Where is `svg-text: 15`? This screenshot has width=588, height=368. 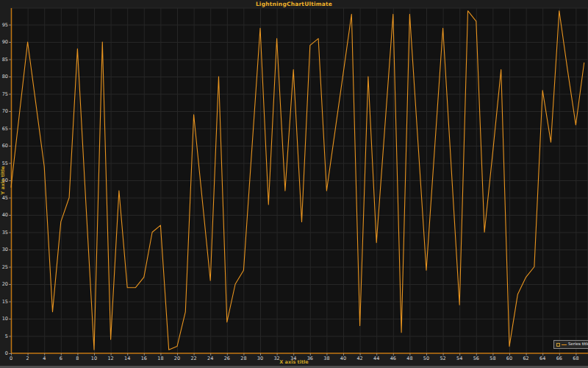
svg-text: 15 is located at coordinates (5, 302).